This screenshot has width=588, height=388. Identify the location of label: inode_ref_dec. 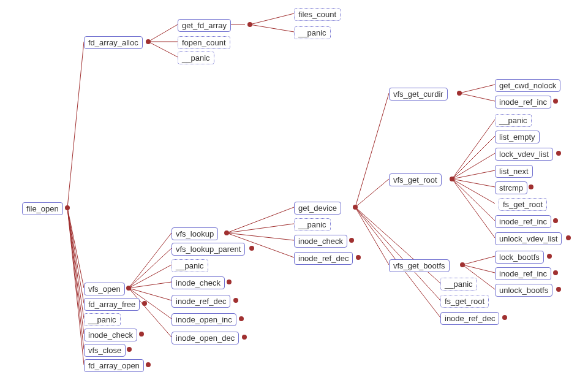
(323, 259).